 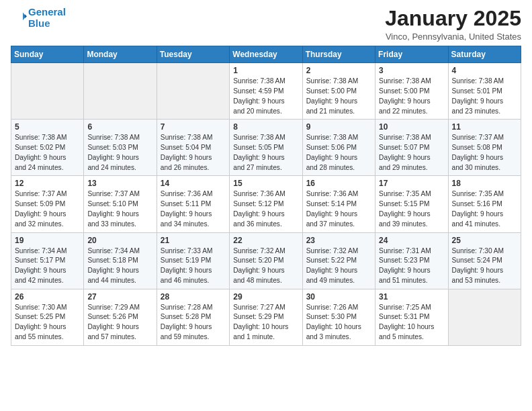 I want to click on cell-content: Sunrise: 7:28 AM Sunset: 5:28 PM Dayligh…, so click(x=193, y=322).